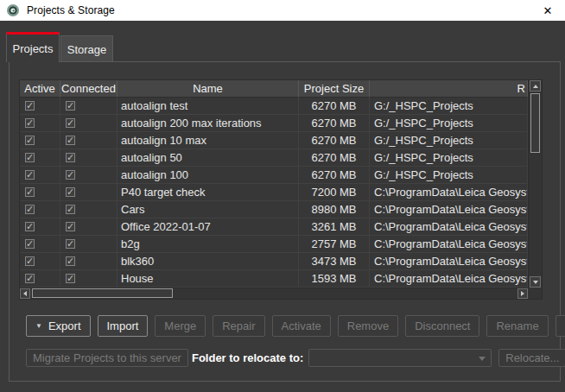  Describe the element at coordinates (247, 357) in the screenshot. I see `folder-to-relocate-label: Folder to relocate to:` at that location.